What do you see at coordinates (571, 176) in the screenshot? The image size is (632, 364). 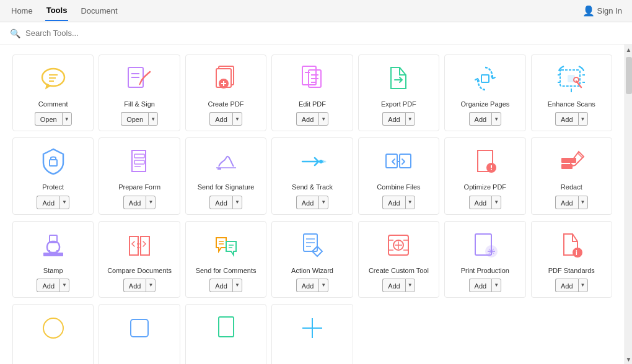 I see `tool-card-redact: Redact Add ▼` at bounding box center [571, 176].